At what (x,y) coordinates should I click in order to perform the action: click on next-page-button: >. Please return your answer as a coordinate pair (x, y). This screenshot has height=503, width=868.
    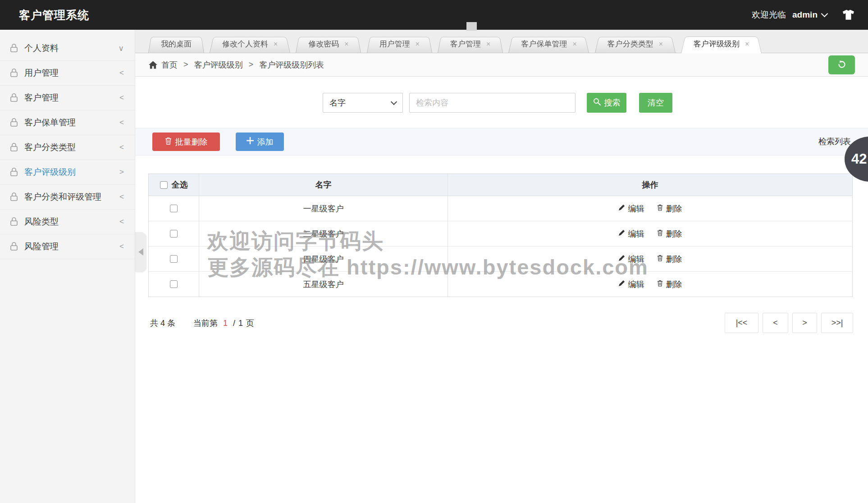
    Looking at the image, I should click on (805, 323).